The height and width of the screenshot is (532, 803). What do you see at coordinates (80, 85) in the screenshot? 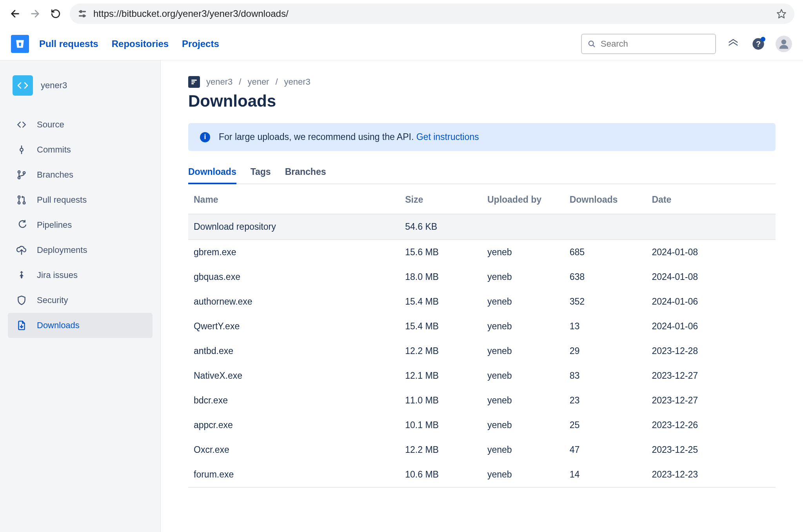
I see `repo-header: yener3` at bounding box center [80, 85].